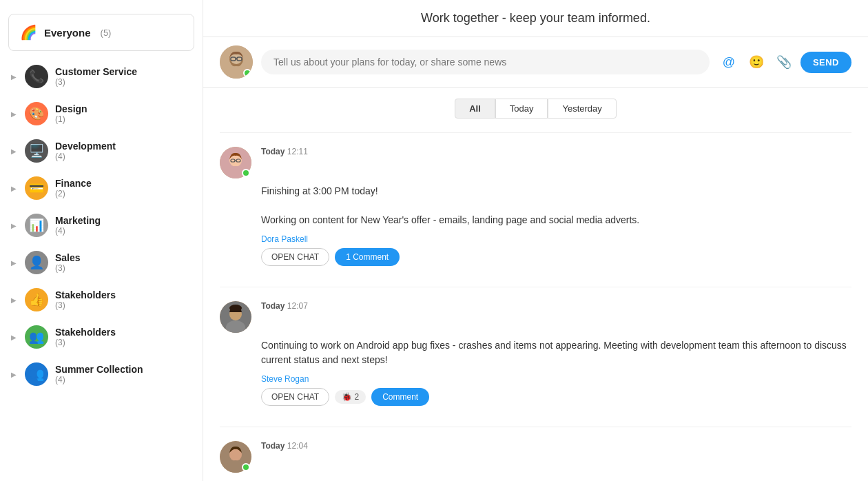 Image resolution: width=868 pixels, height=481 pixels. What do you see at coordinates (101, 114) in the screenshot?
I see `sidebar-item-design: ▶ 🎨 Design (1)` at bounding box center [101, 114].